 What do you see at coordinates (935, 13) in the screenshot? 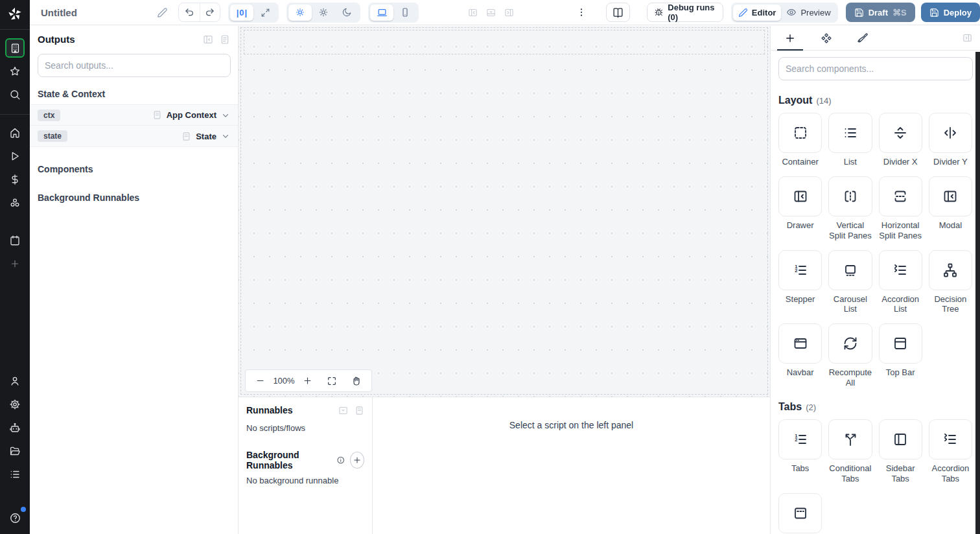
I see `save-icon` at bounding box center [935, 13].